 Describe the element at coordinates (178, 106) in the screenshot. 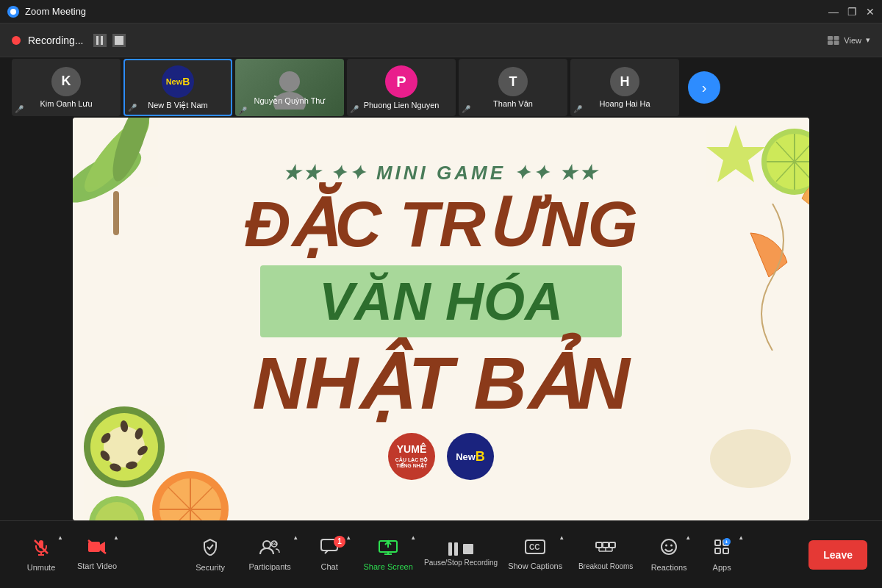

I see `participant-name: New B Việt Nam` at that location.